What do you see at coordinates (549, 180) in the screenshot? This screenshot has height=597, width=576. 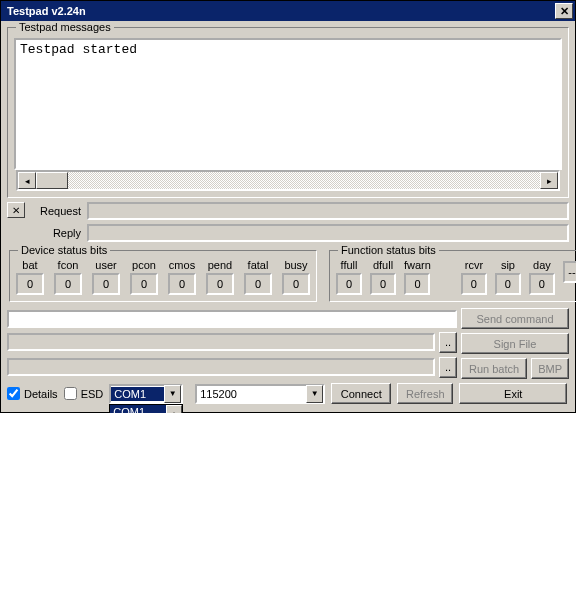 I see `scroll-right-icon: ▸` at bounding box center [549, 180].